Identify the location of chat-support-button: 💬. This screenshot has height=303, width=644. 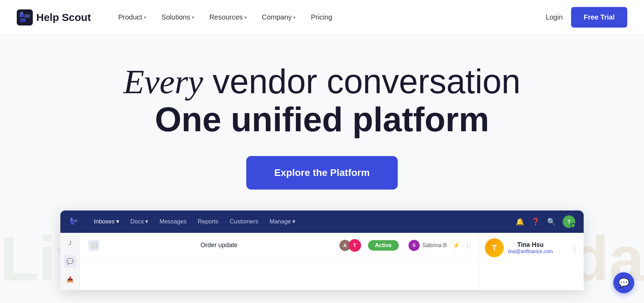
(624, 283).